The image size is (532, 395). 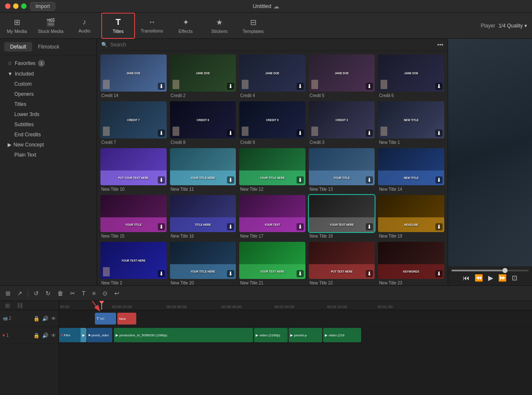 I want to click on text-tool: T, so click(x=84, y=293).